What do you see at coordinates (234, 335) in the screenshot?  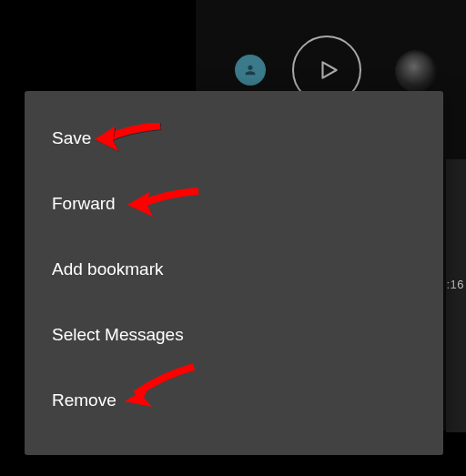 I see `menu-item-select-messages: Select Messages` at bounding box center [234, 335].